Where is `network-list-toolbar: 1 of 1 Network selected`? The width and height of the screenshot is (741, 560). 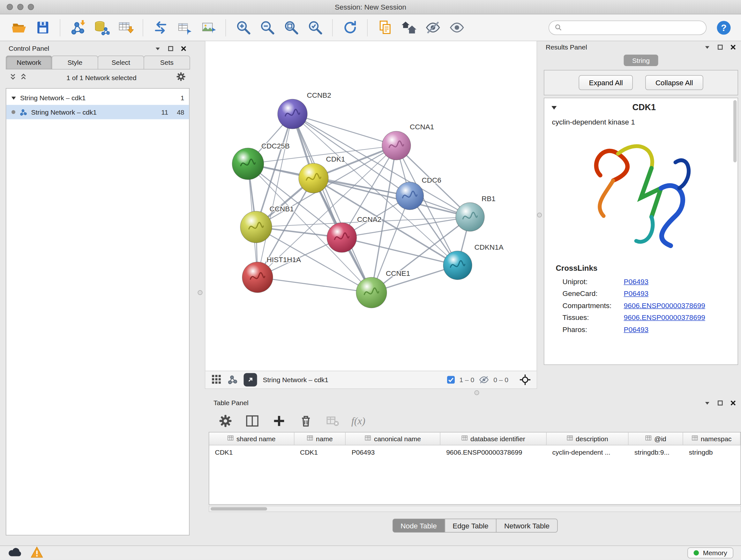
network-list-toolbar: 1 of 1 Network selected is located at coordinates (98, 78).